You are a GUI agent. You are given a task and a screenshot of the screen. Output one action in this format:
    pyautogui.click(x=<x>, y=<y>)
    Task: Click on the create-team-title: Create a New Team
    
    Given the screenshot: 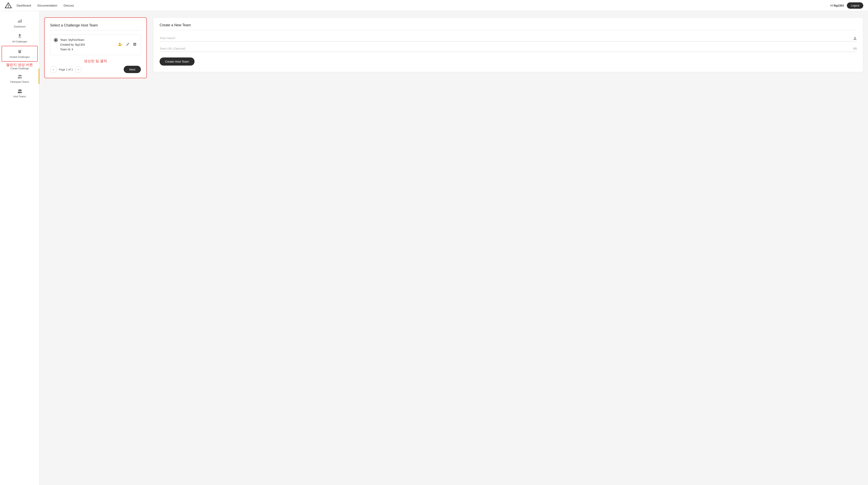 What is the action you would take?
    pyautogui.click(x=508, y=27)
    